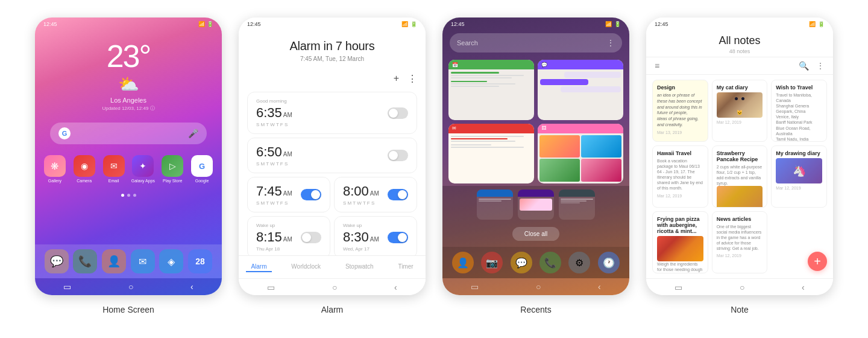 Image resolution: width=868 pixels, height=338 pixels. Describe the element at coordinates (536, 234) in the screenshot. I see `close-all-button: Close all` at that location.